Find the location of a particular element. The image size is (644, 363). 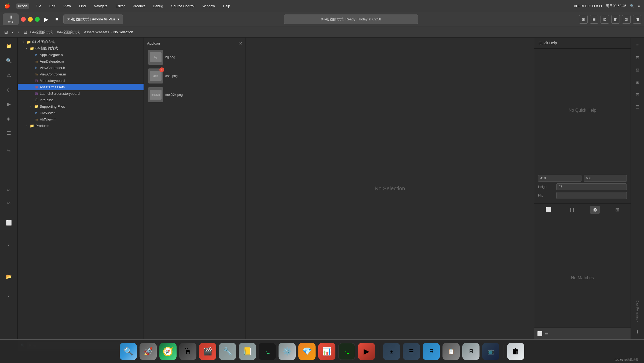

breadcrumb-assets: Assets.xcassets is located at coordinates (97, 32).